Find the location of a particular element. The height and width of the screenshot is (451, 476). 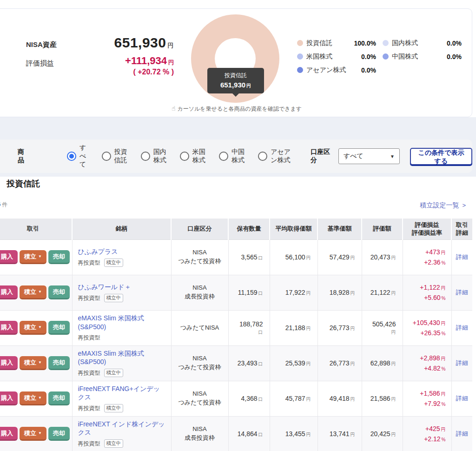

column-header: 取引 is located at coordinates (36, 229).